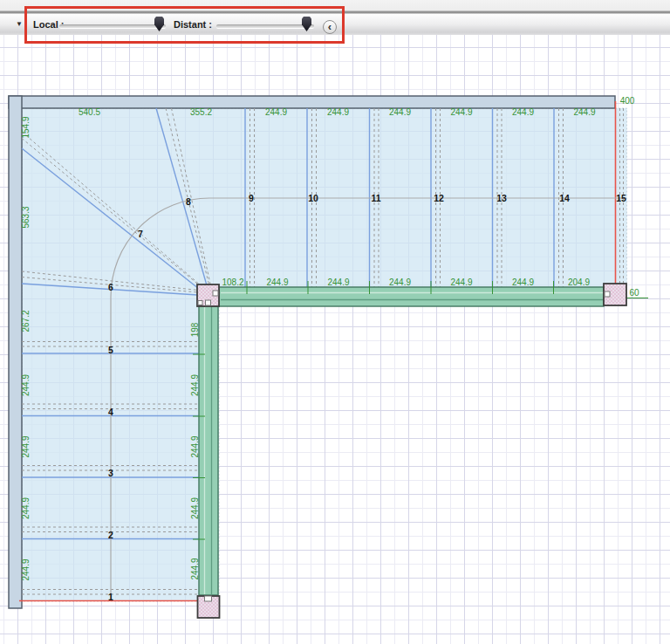 The height and width of the screenshot is (644, 670). What do you see at coordinates (564, 198) in the screenshot?
I see `step-number: 14` at bounding box center [564, 198].